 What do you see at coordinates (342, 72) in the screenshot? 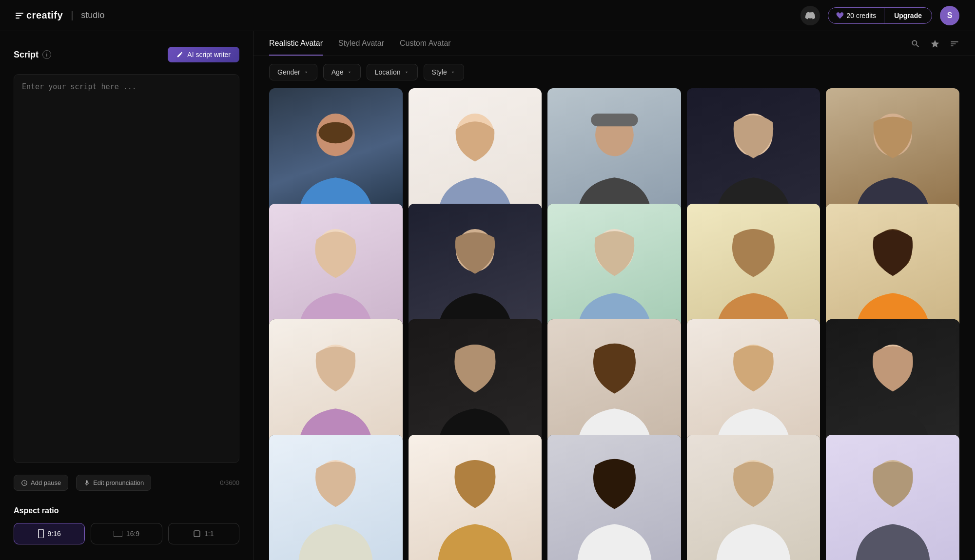
I see `age-filter: Age` at bounding box center [342, 72].